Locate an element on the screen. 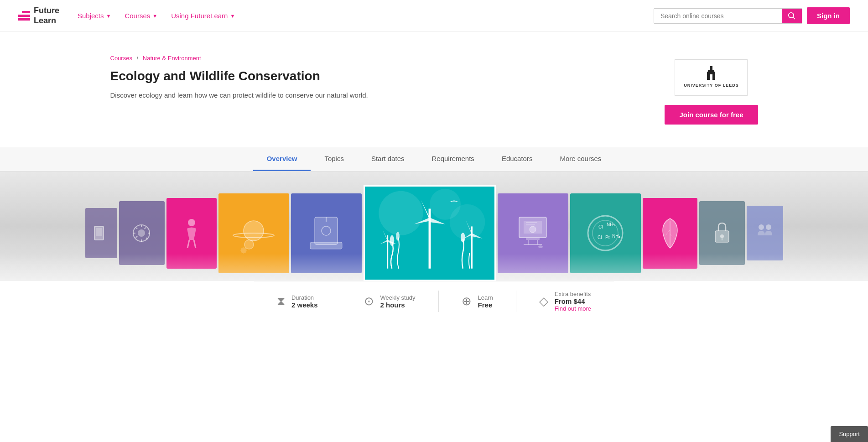 Image resolution: width=868 pixels, height=442 pixels. tabs-bar: Overview Topics Start dates Requirements… is located at coordinates (434, 160).